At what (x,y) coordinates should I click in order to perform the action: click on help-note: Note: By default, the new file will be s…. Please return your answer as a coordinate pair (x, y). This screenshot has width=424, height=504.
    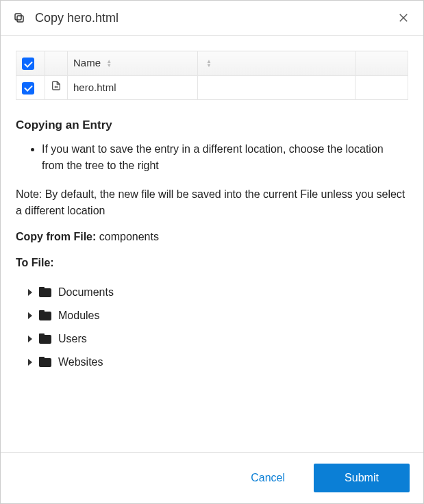
    Looking at the image, I should click on (212, 203).